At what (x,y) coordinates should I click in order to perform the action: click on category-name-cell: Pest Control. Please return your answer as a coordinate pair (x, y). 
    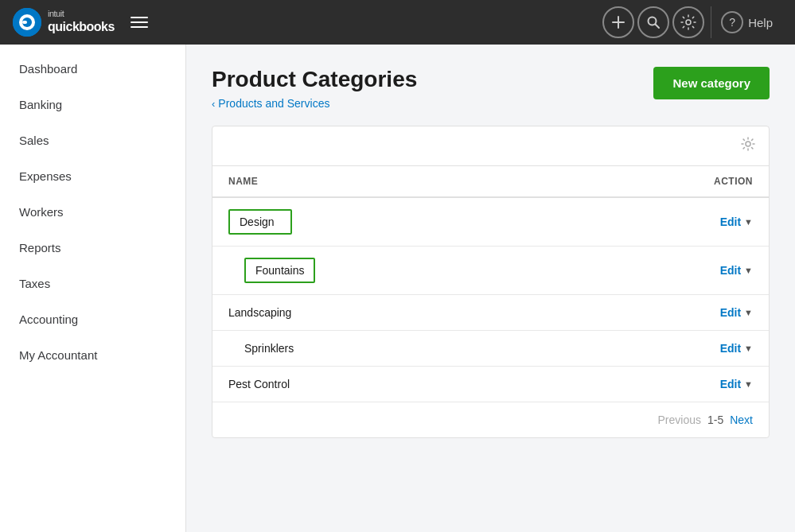
    Looking at the image, I should click on (387, 385).